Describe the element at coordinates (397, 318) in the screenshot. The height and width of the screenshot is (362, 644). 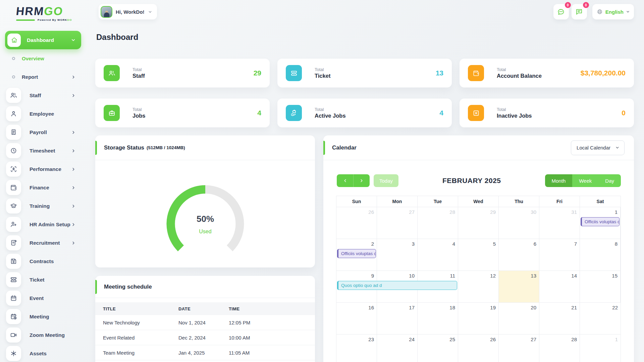
I see `calendar-day-cell: 17` at that location.